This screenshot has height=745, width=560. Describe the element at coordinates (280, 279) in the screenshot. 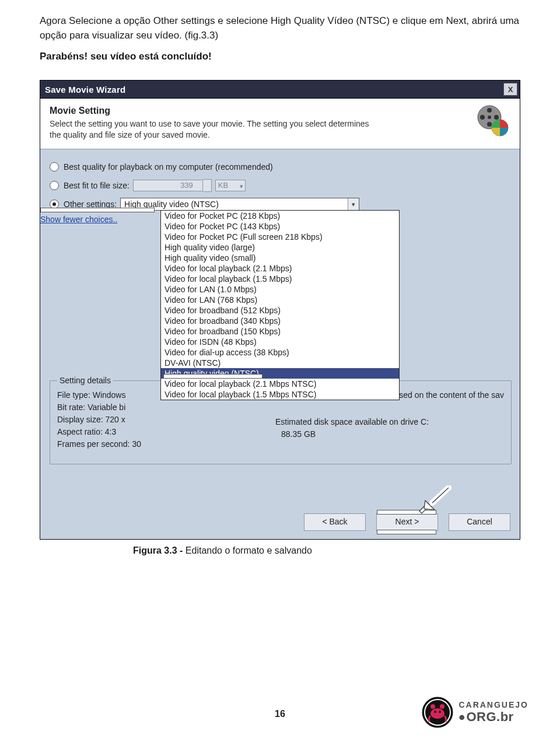

I see `dropdown-item: Video for local playback (1.5 Mbps)` at that location.